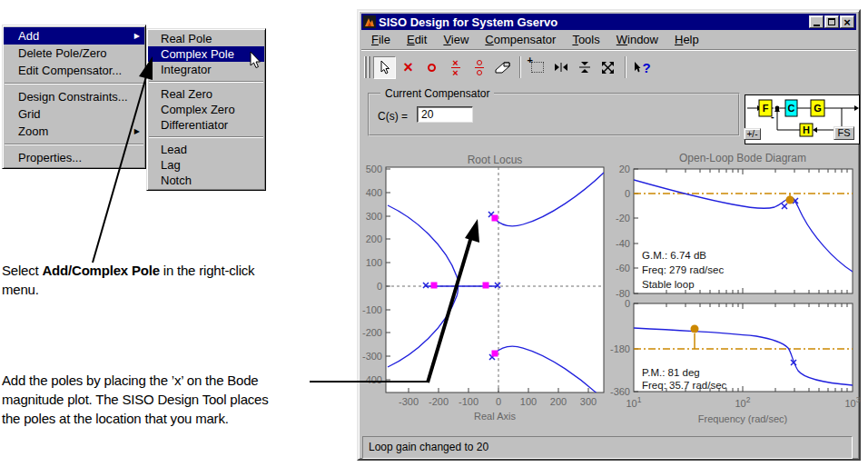  Describe the element at coordinates (585, 67) in the screenshot. I see `zoom-in-y-button` at that location.